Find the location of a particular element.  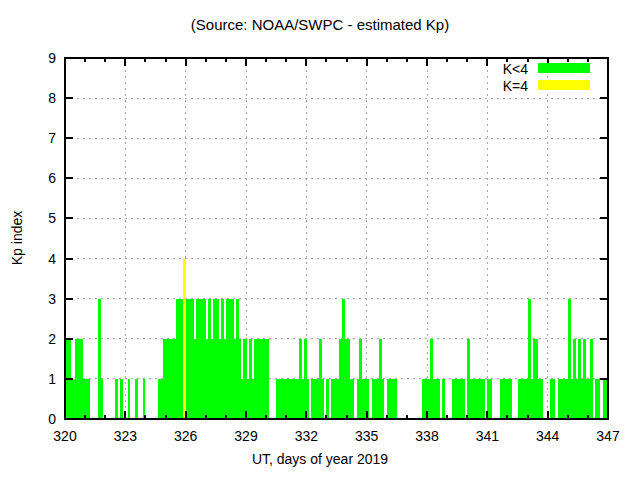

y-tick-label: 2 is located at coordinates (52, 339).